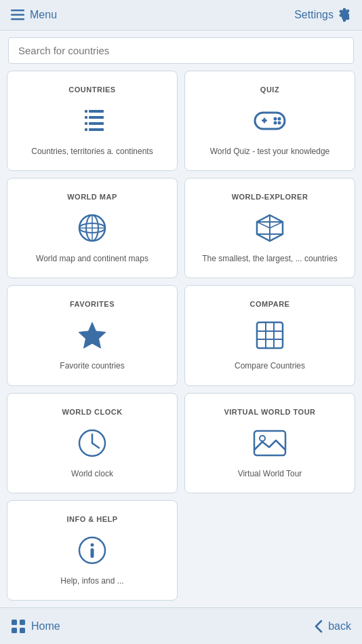  Describe the element at coordinates (92, 366) in the screenshot. I see `card-favorites-desc: Favorite countries` at that location.